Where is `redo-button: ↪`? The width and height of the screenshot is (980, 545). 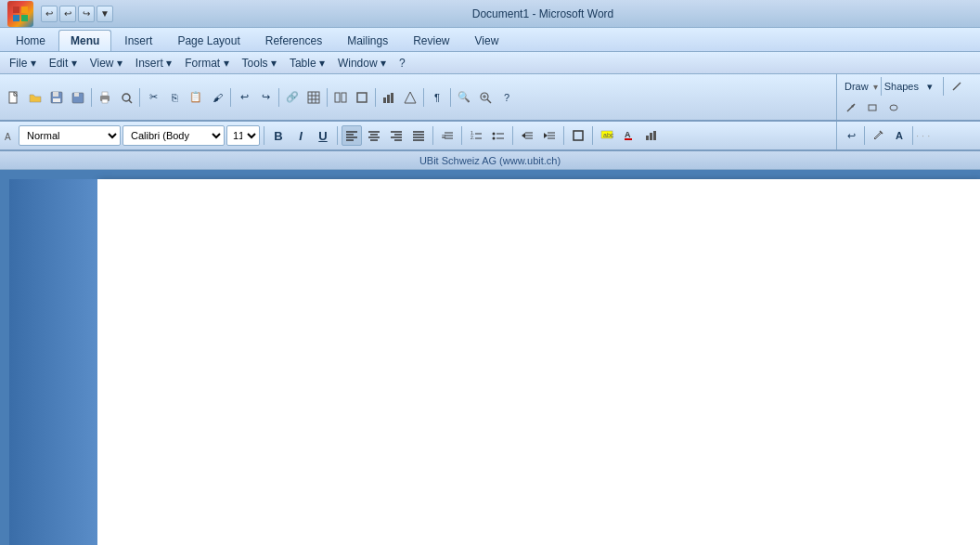 redo-button: ↪ is located at coordinates (86, 14).